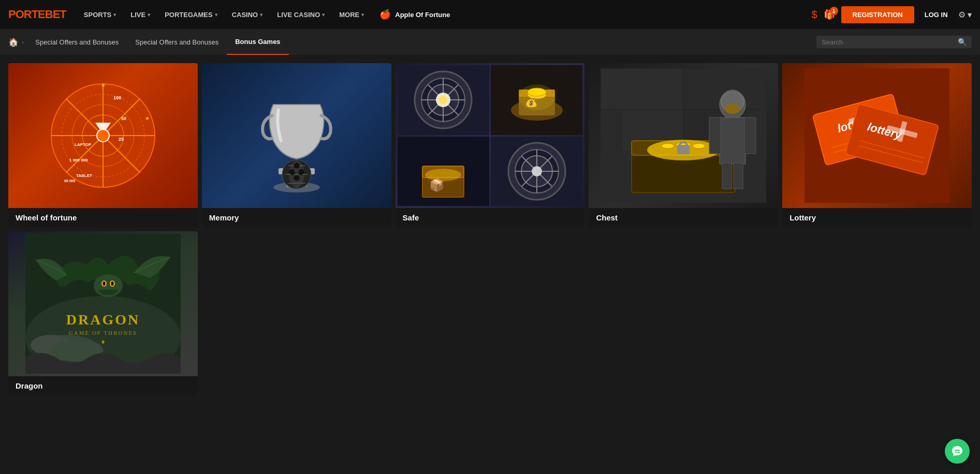 The image size is (980, 474). Describe the element at coordinates (37, 14) in the screenshot. I see `logo: PORTEBET` at that location.